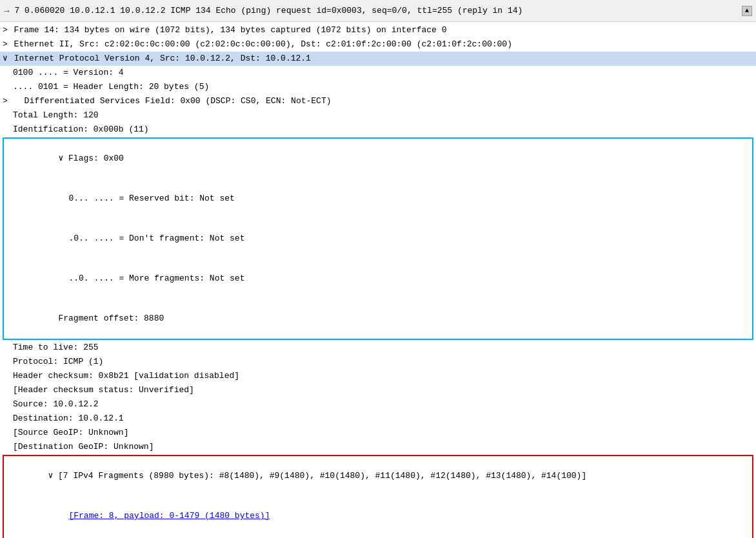  I want to click on ipv4-totallength-row: Total Length: 120, so click(378, 115).